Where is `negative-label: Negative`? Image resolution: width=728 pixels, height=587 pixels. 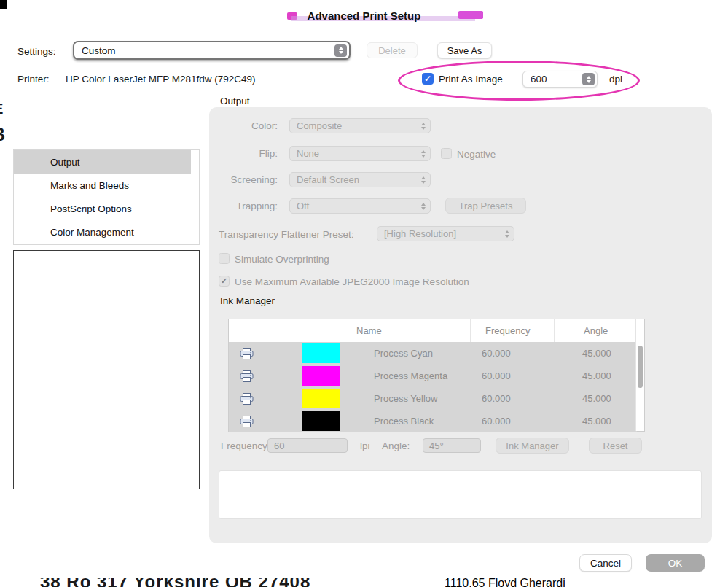
negative-label: Negative is located at coordinates (477, 155).